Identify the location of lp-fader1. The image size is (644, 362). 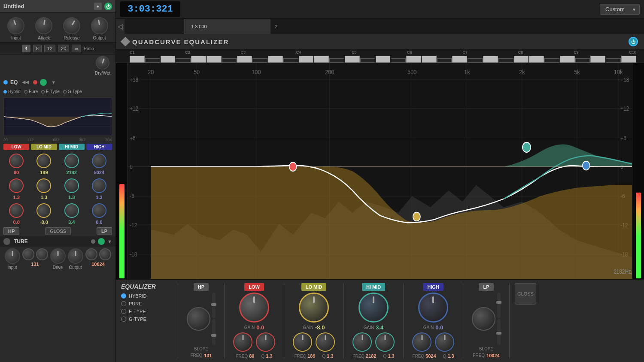
(499, 305).